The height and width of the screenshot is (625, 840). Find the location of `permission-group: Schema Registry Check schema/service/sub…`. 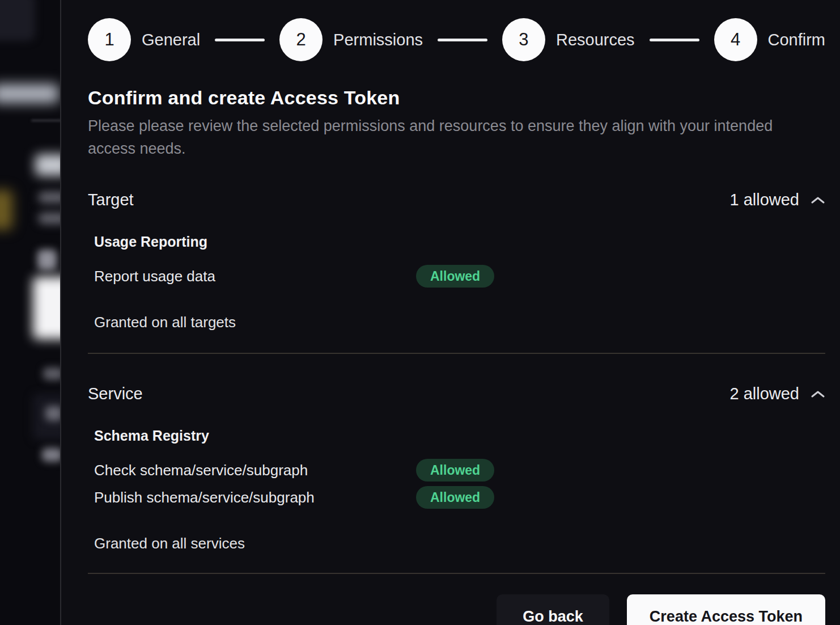

permission-group: Schema Registry Check schema/service/sub… is located at coordinates (460, 468).